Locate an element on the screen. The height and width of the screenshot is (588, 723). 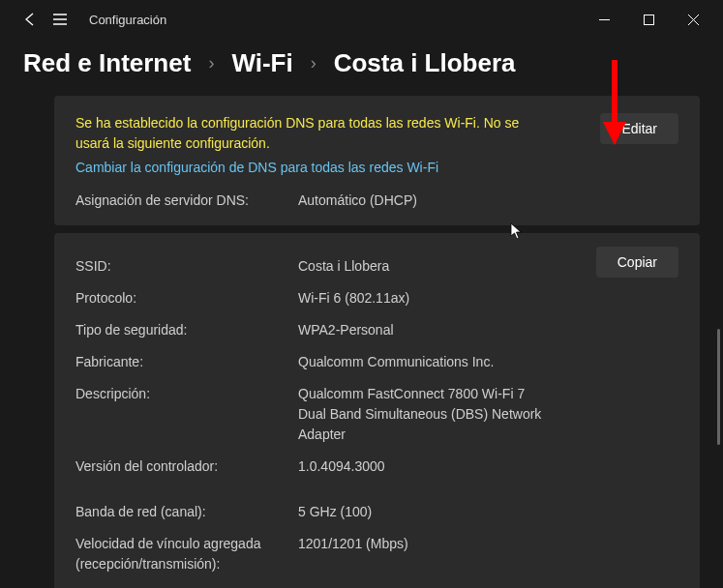
protocol-value: Wi-Fi 6 (802.11ax) is located at coordinates (424, 298).